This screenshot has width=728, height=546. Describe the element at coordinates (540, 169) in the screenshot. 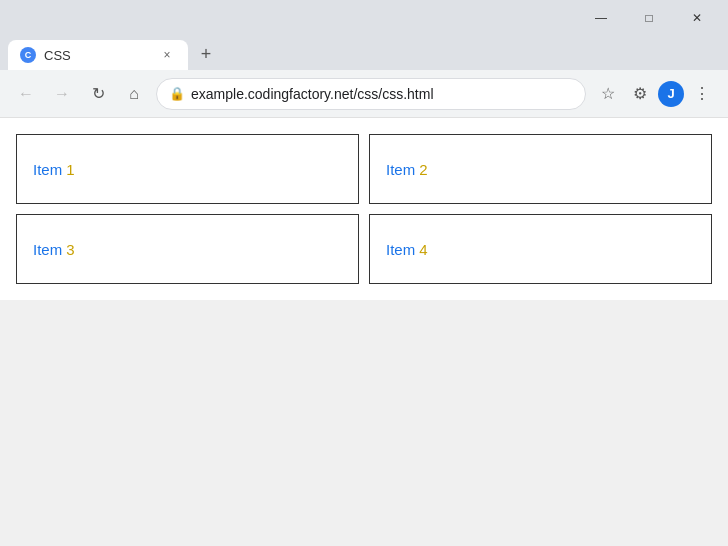

I see `grid-item-item-2: Item 2` at that location.